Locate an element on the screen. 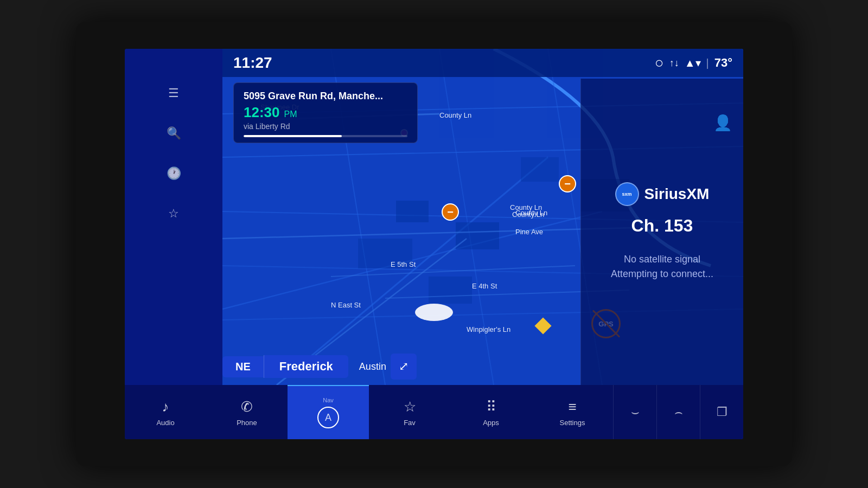 The height and width of the screenshot is (488, 868). nav-card: 5095 Grave Run Rd, Manche... 12:30 PM vi… is located at coordinates (326, 113).